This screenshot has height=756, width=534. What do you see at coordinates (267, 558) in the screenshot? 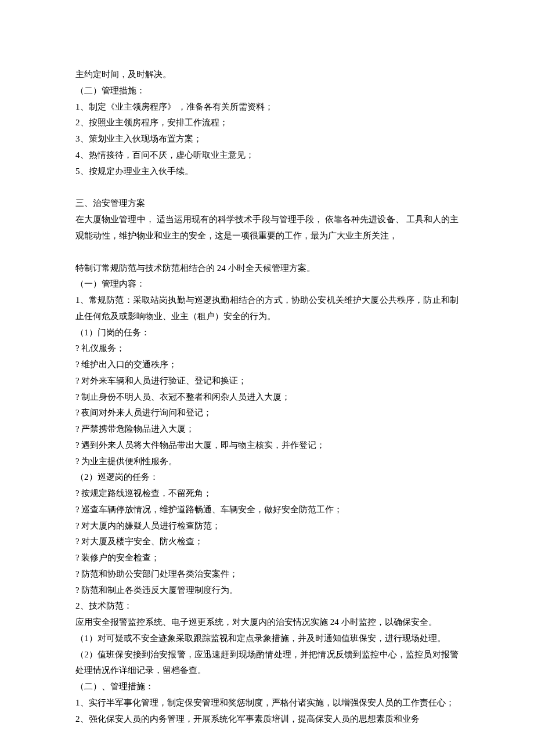
I see `document-line: ? 装修户的安全检查；` at bounding box center [267, 558].